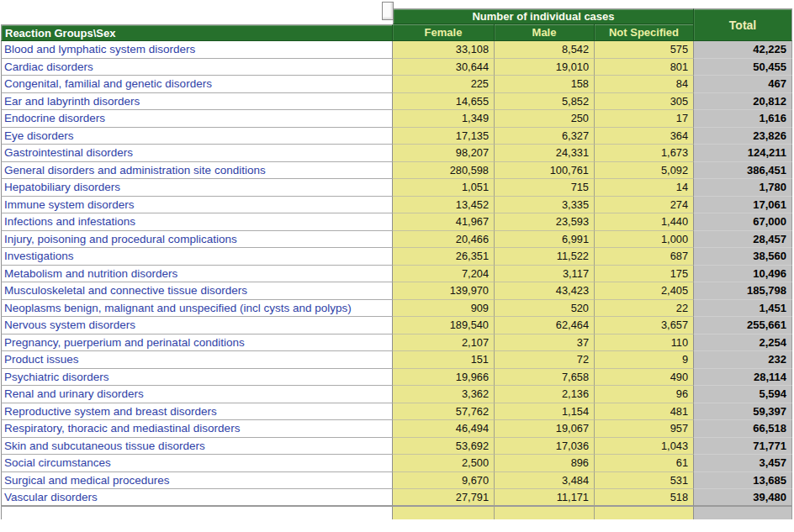 This screenshot has height=532, width=794. What do you see at coordinates (644, 188) in the screenshot?
I see `cell-not-specified: 14` at bounding box center [644, 188].